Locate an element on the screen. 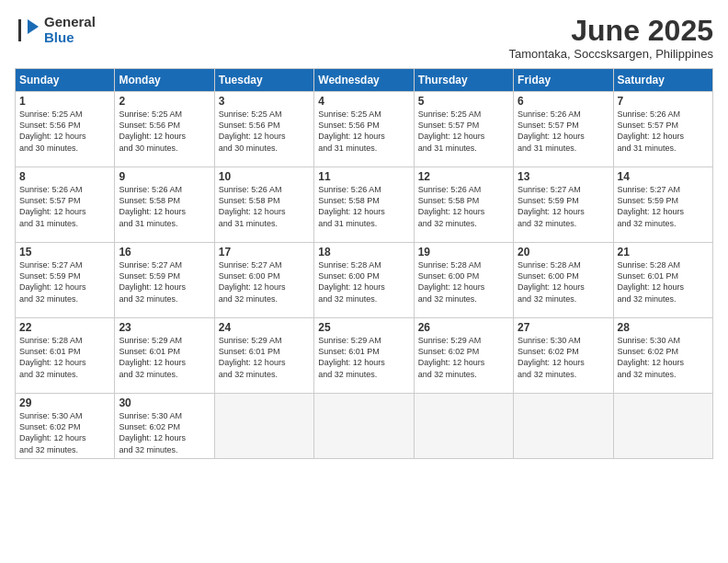  day-number: 25 is located at coordinates (364, 327).